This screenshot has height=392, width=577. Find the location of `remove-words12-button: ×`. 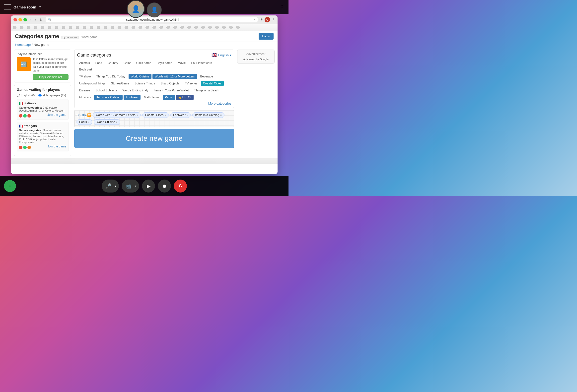

remove-words12-button: × is located at coordinates (137, 115).